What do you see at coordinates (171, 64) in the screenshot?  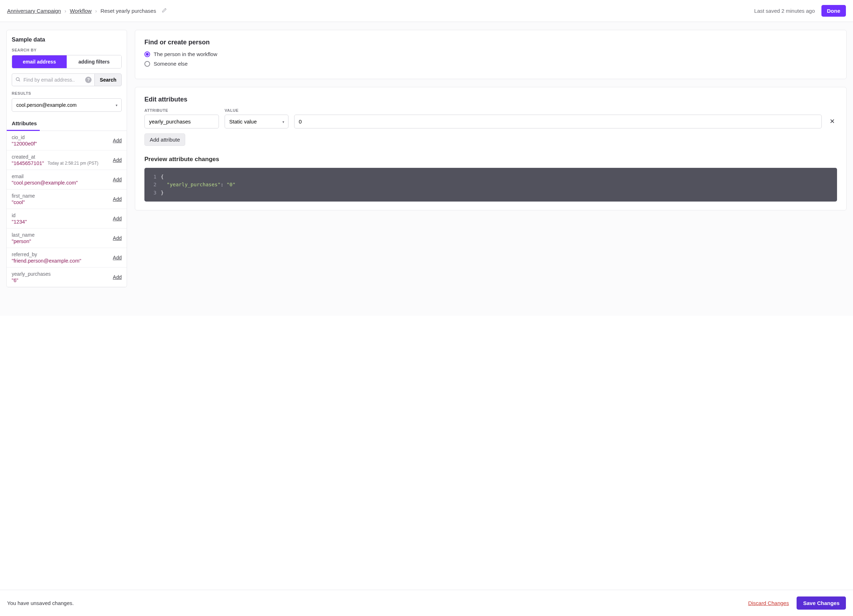 I see `radio-label: Someone else` at bounding box center [171, 64].